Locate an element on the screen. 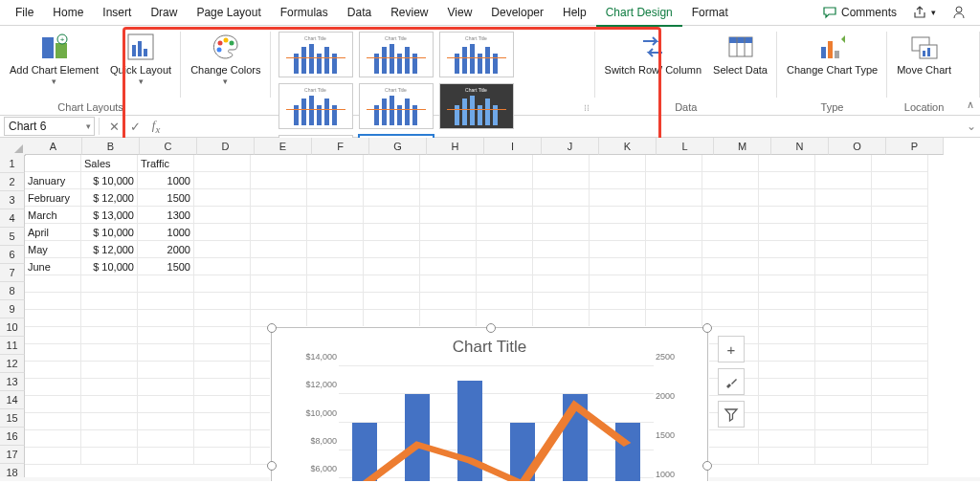  cell-K10 is located at coordinates (618, 318).